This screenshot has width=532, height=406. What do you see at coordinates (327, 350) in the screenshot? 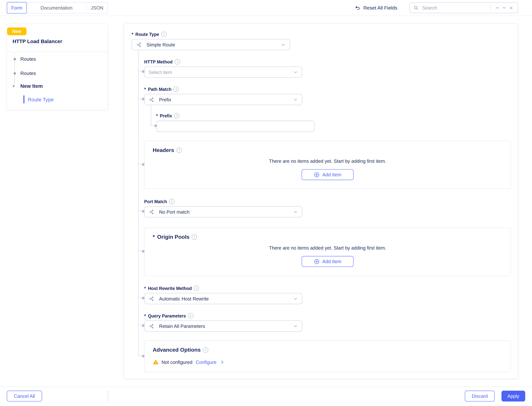
I see `advanced-options-title-row: Advanced Options` at bounding box center [327, 350].